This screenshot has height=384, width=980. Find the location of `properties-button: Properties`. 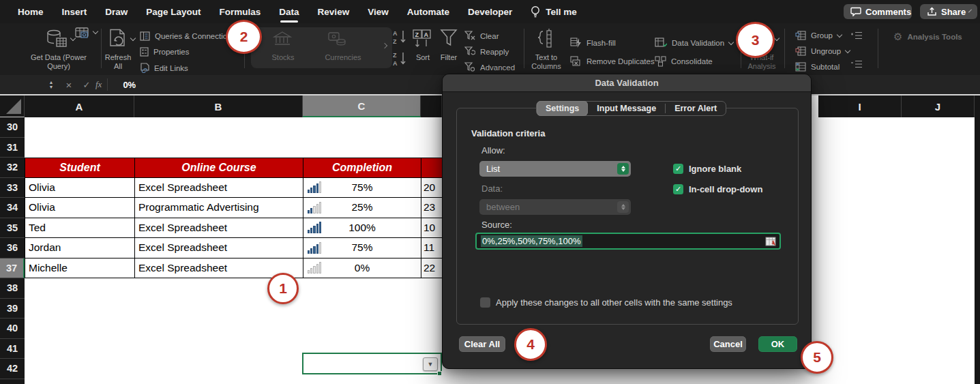

properties-button: Properties is located at coordinates (164, 52).